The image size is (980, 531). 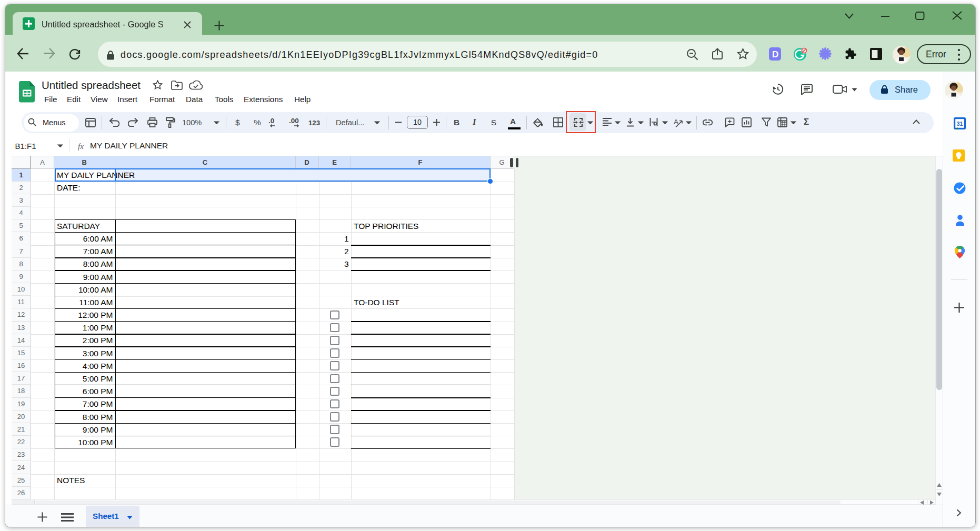 I want to click on svg-text: .00, so click(x=294, y=121).